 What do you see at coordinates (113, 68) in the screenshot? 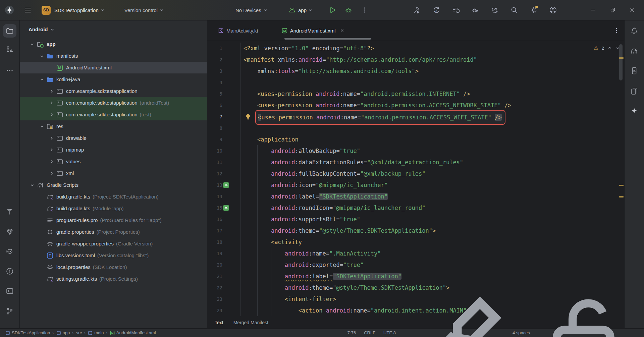
I see `tree-item-androidmanifest-xml: MAndroidManifest.xml` at bounding box center [113, 68].